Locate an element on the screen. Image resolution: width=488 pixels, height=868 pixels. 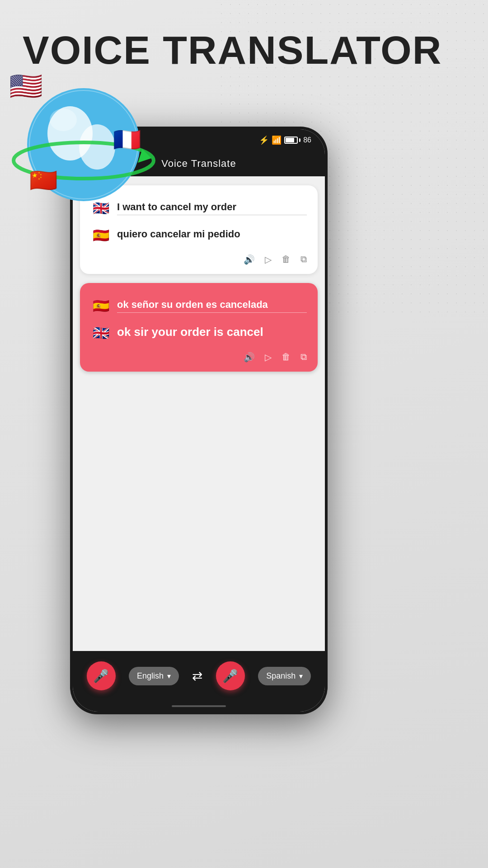
lang-from-arrow: ▾ is located at coordinates (169, 676).